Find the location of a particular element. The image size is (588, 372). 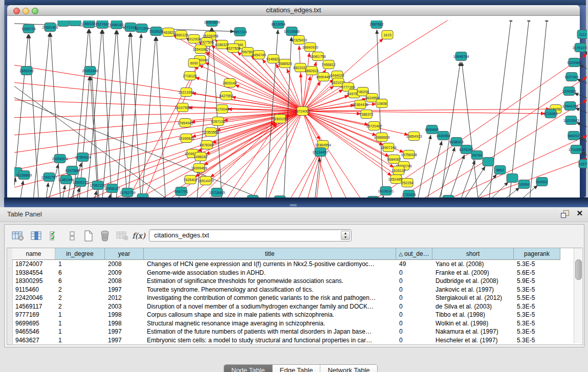

graph-node: 10653287 is located at coordinates (89, 25).